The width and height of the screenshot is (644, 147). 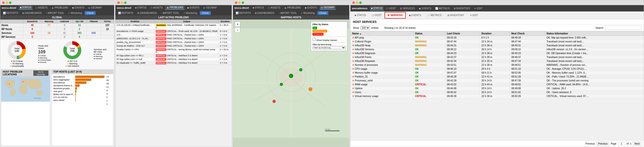 I want to click on service-name: ✕ Uptime, so click(x=382, y=89).